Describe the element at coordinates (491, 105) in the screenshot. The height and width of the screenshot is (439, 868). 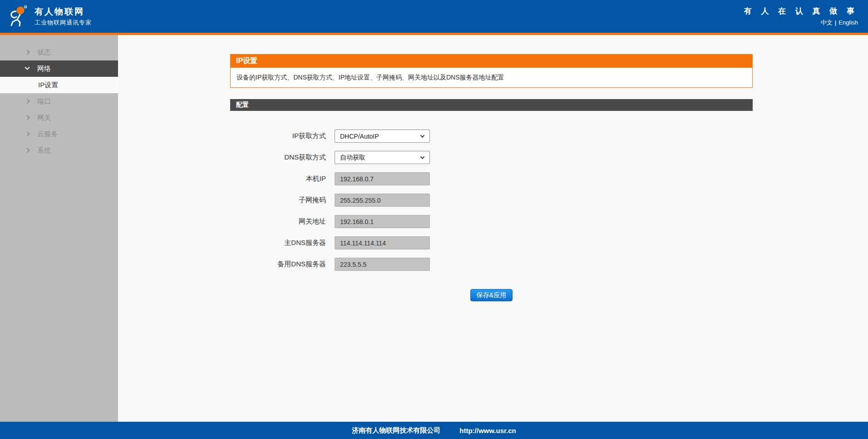
I see `section-title-config: 配置` at that location.